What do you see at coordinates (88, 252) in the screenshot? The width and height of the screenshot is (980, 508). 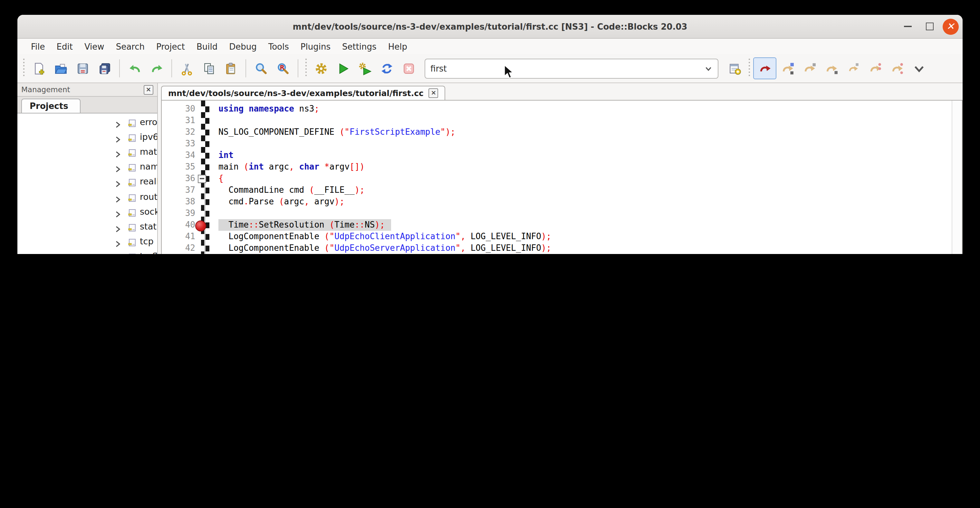 I see `tree-item-trafl: trafl` at bounding box center [88, 252].